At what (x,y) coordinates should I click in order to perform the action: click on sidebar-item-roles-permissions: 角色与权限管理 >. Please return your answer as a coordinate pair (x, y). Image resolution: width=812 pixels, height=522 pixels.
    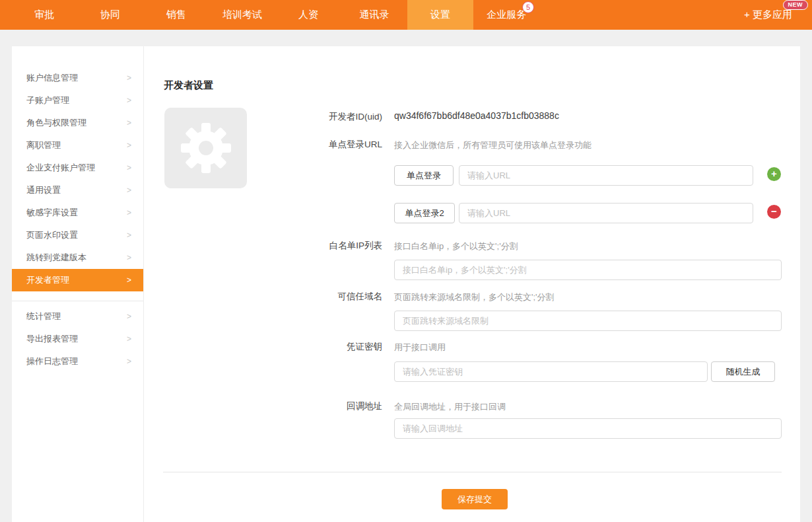
    Looking at the image, I should click on (78, 123).